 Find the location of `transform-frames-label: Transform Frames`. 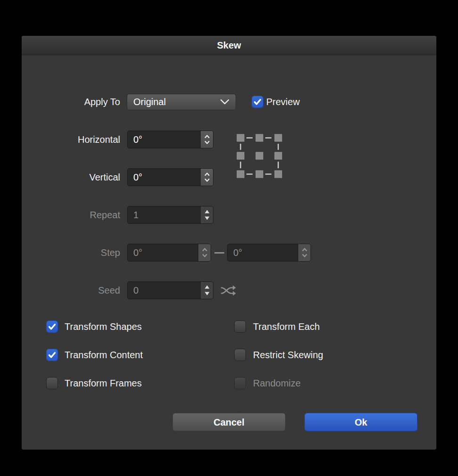

transform-frames-label: Transform Frames is located at coordinates (103, 383).